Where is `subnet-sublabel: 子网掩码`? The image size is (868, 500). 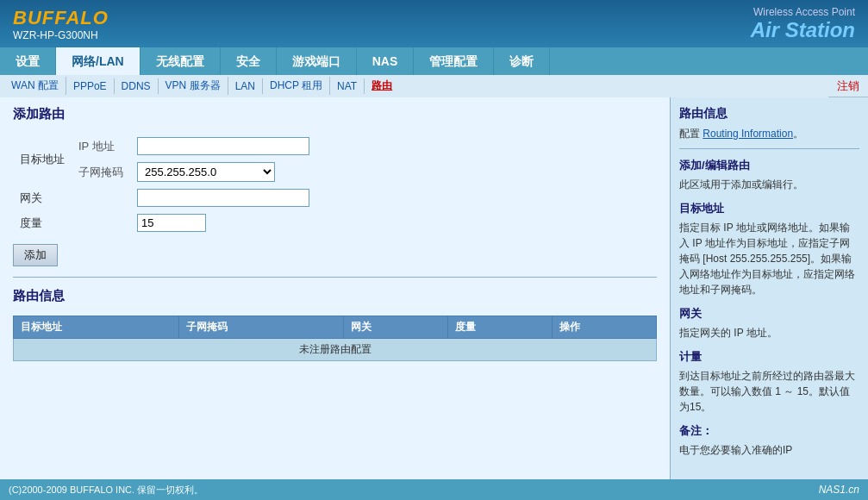
subnet-sublabel: 子网掩码 is located at coordinates (101, 172).